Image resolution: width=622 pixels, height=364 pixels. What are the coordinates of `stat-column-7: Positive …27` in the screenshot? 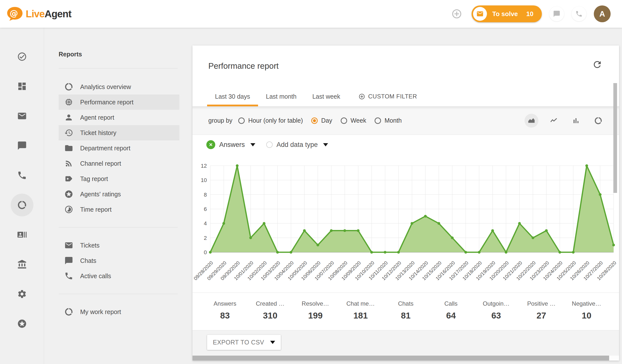 It's located at (541, 312).